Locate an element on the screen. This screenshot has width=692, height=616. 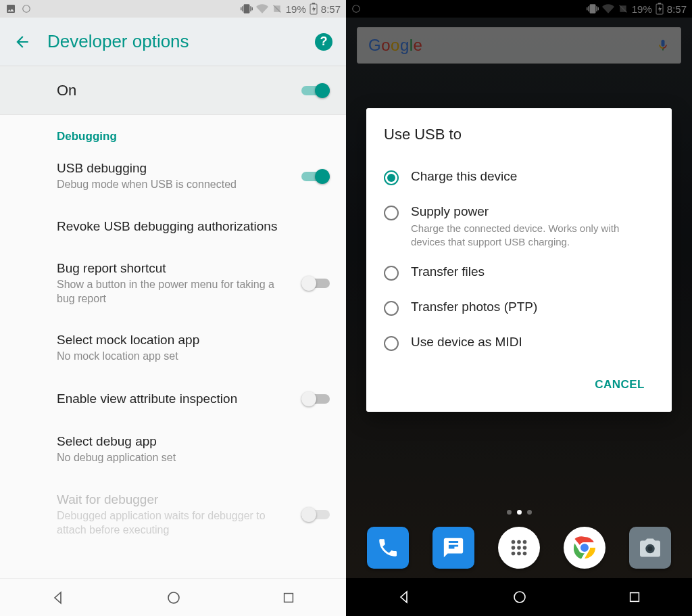
setting-select-debug-app: Select debug app No debug application se… is located at coordinates (173, 450).